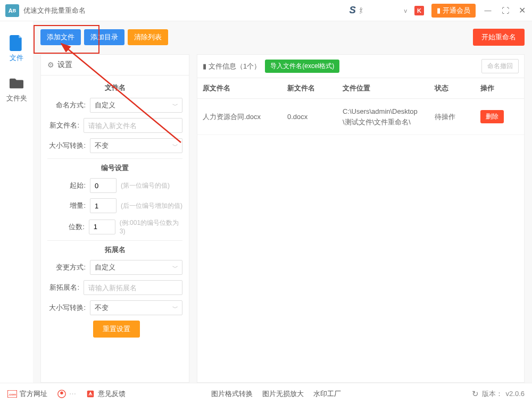 The height and width of the screenshot is (404, 532). Describe the element at coordinates (492, 117) in the screenshot. I see `delete-row-button: 删除` at that location.